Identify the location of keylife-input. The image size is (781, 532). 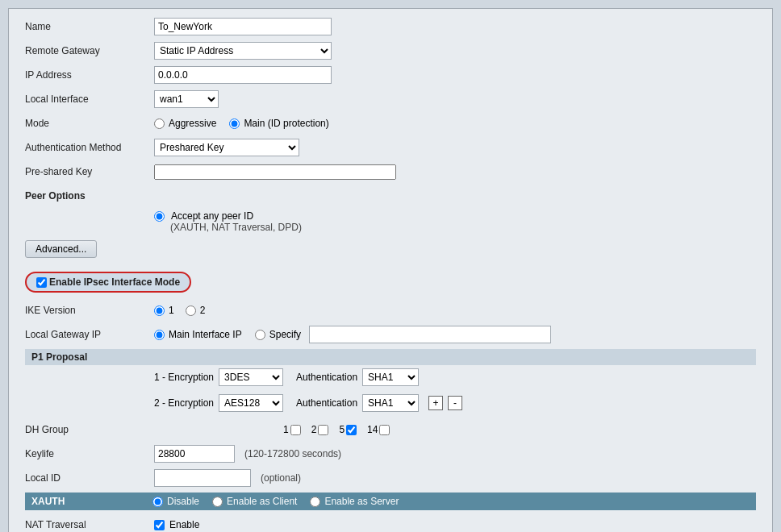
(194, 454).